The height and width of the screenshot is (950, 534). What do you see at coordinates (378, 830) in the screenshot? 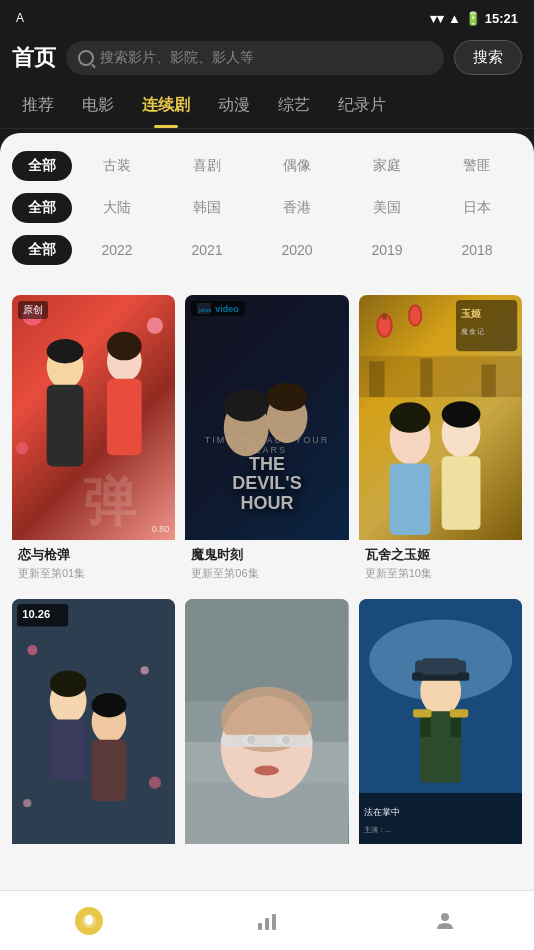
I see `svg-text: 主演：...` at bounding box center [378, 830].